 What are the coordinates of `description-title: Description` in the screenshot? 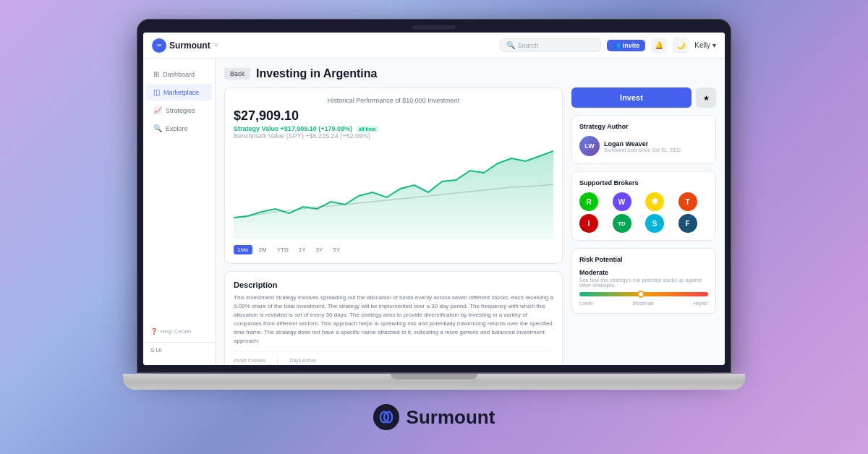 It's located at (393, 285).